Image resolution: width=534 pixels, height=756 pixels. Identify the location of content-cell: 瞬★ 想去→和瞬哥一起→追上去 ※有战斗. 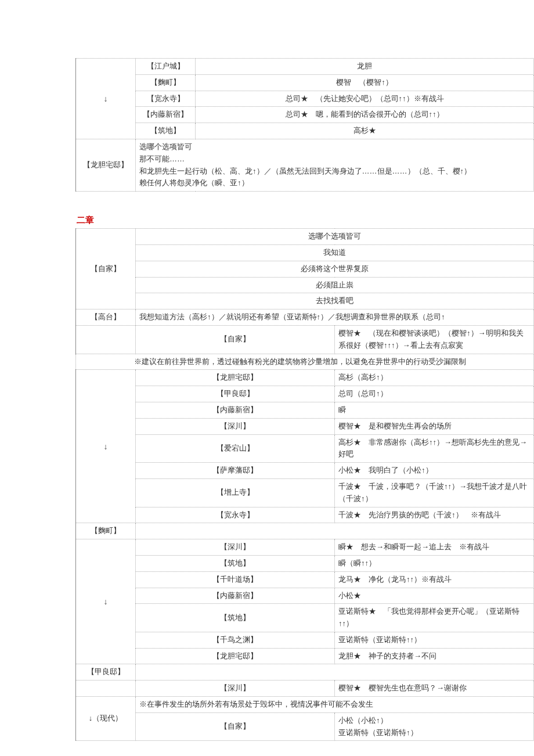
(434, 548).